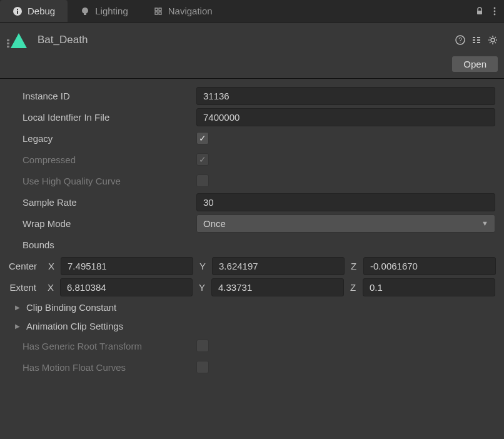  Describe the element at coordinates (63, 40) in the screenshot. I see `asset-name: Bat_Death` at that location.